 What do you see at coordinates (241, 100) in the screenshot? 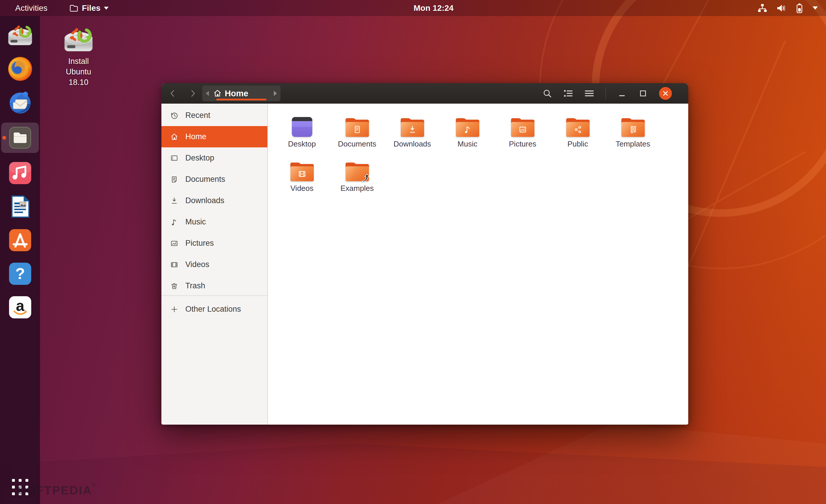
I see `path-active-underline` at bounding box center [241, 100].